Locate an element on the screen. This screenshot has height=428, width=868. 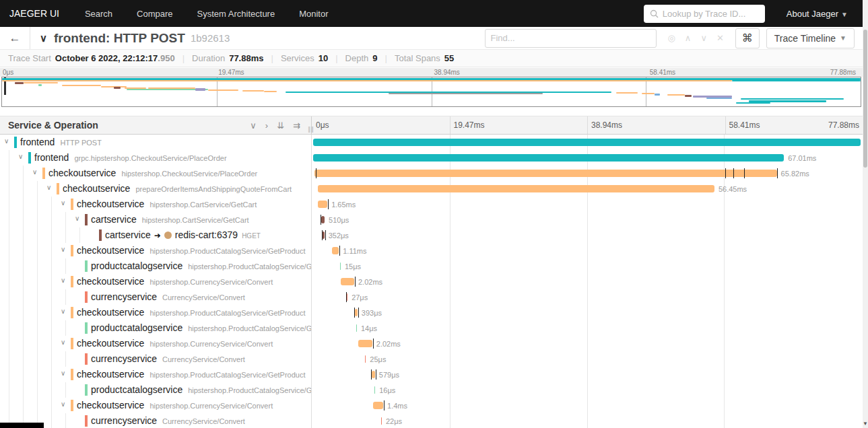
find-box is located at coordinates (571, 38).